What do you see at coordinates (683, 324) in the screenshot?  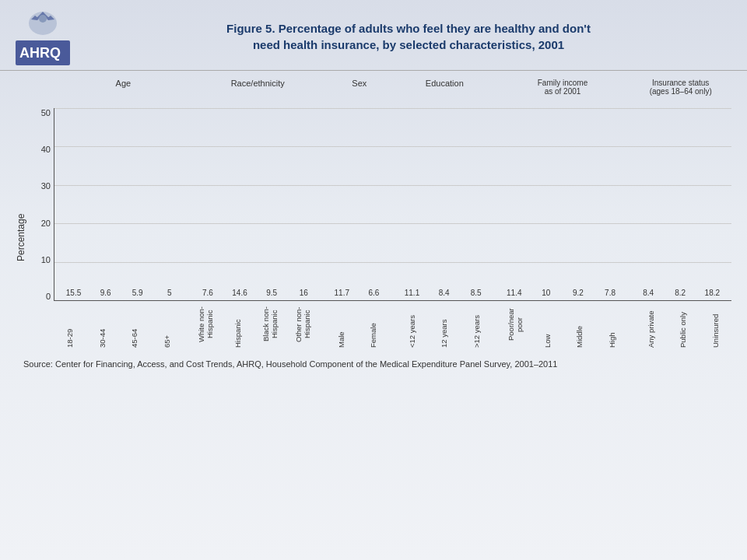 I see `x-axis-label: Public only` at bounding box center [683, 324].